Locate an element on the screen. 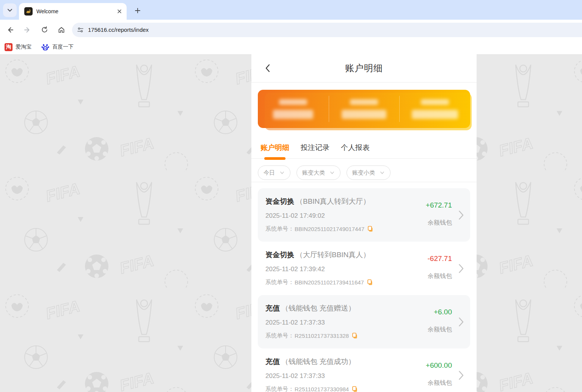  tab-close-icon is located at coordinates (119, 11).